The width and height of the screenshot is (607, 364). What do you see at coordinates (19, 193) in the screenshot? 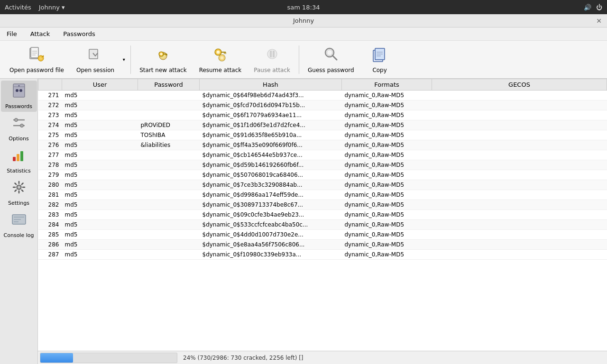
I see `sidebar-item-settings: Settings` at bounding box center [19, 193].